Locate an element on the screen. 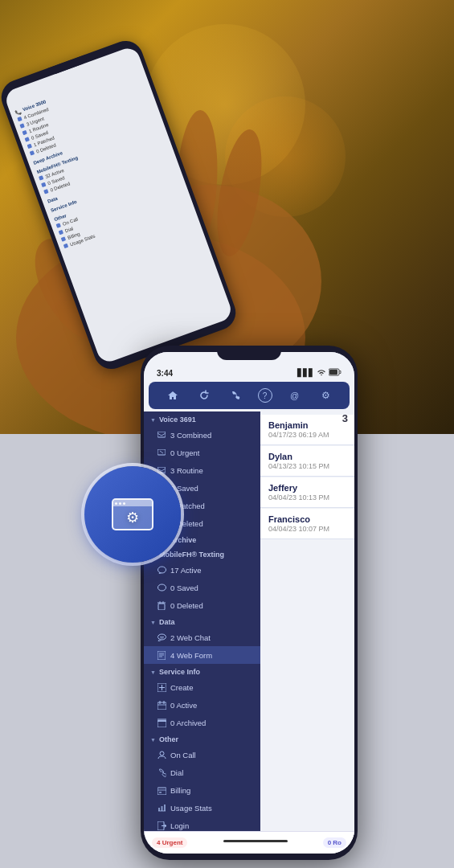  webform-label: 4 Web Form is located at coordinates (191, 656).